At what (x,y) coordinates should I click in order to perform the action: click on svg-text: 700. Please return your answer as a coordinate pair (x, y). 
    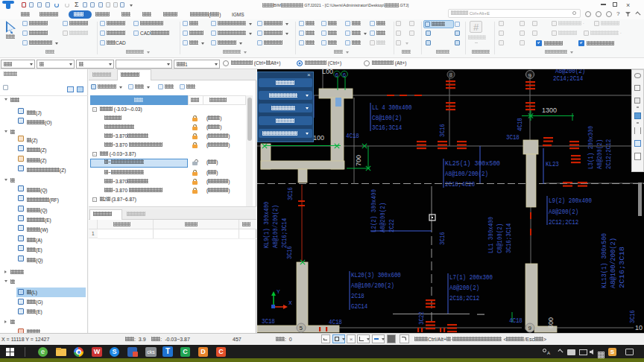
    Looking at the image, I should click on (359, 161).